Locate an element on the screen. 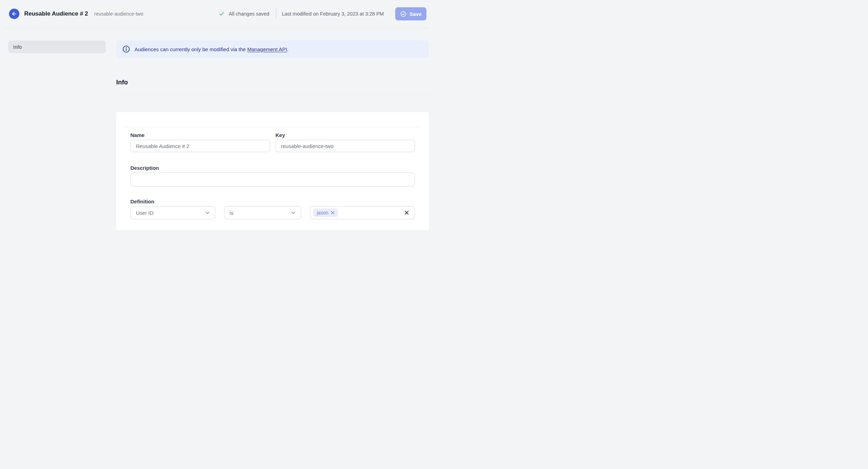 Image resolution: width=868 pixels, height=469 pixels. header-actions: All changes saved Last modified on Febru… is located at coordinates (322, 14).